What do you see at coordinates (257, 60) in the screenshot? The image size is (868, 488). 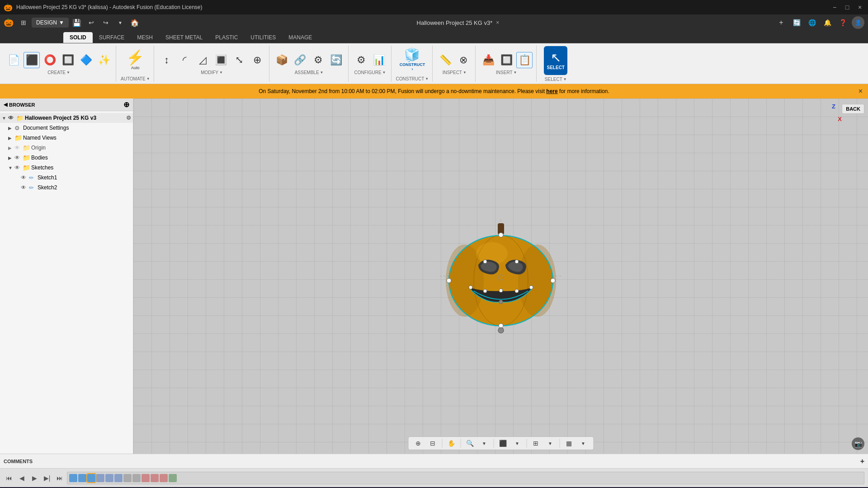 I see `combine-button: ⊕` at bounding box center [257, 60].